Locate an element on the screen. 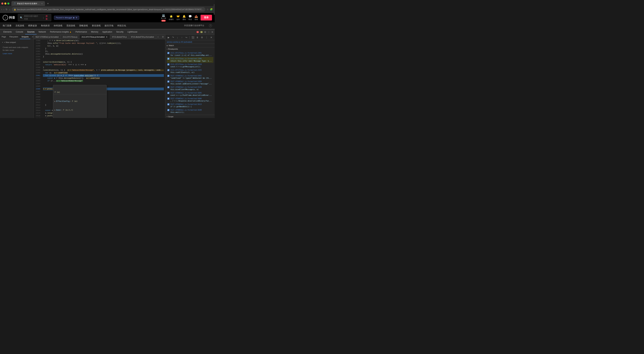  header-icon-client: 💻 客户端 NEW is located at coordinates (164, 18).